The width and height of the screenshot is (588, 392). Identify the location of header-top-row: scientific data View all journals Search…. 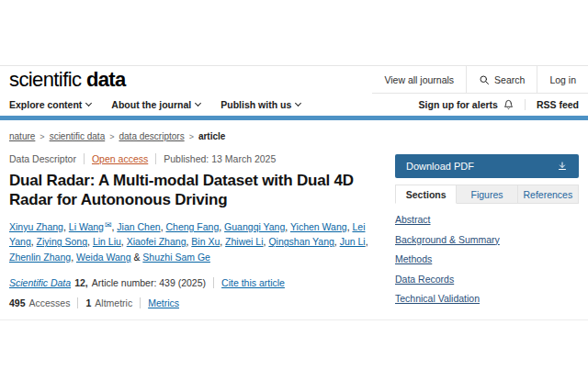
(294, 80).